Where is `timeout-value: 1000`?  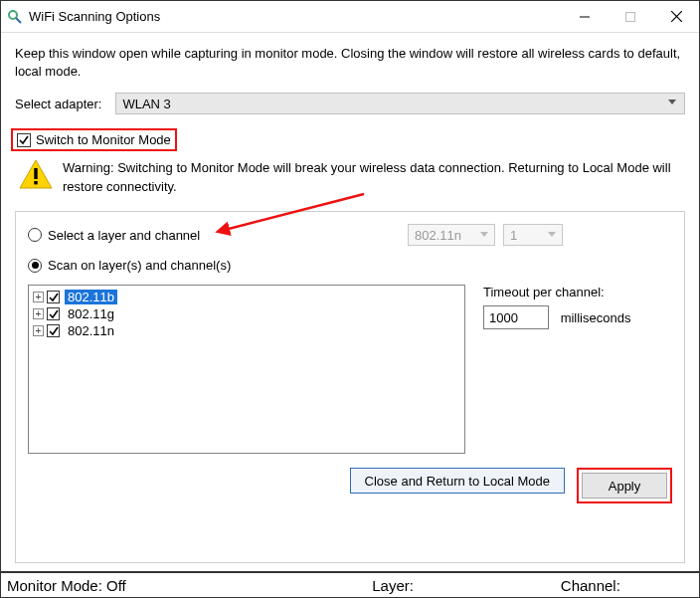 timeout-value: 1000 is located at coordinates (503, 318).